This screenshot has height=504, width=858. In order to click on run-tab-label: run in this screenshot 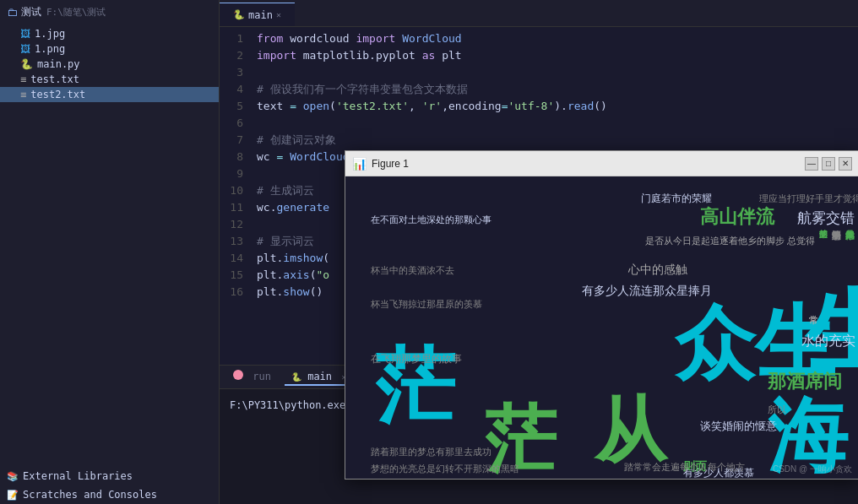, I will do `click(262, 377)`.